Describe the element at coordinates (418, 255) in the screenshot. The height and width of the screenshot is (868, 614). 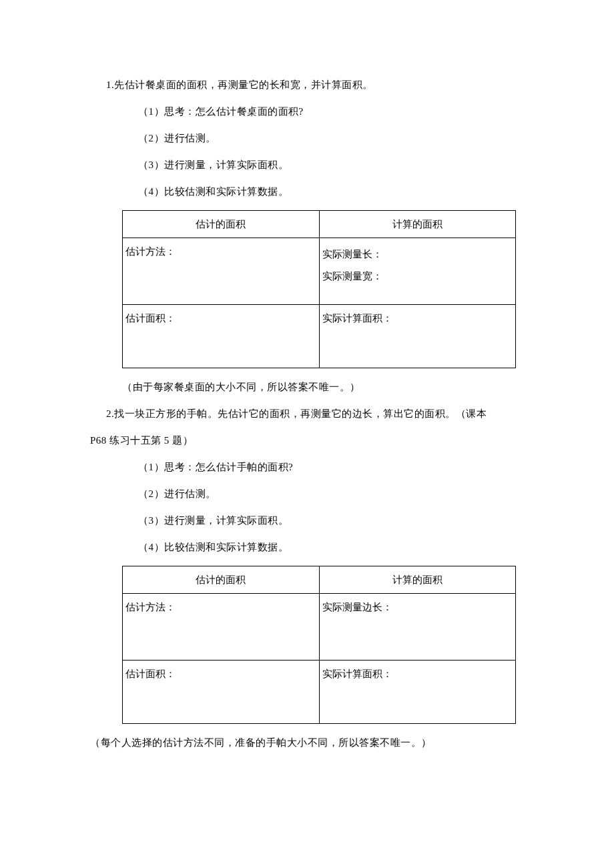
I see `q1-r1-right-a: 实际测量长：` at that location.